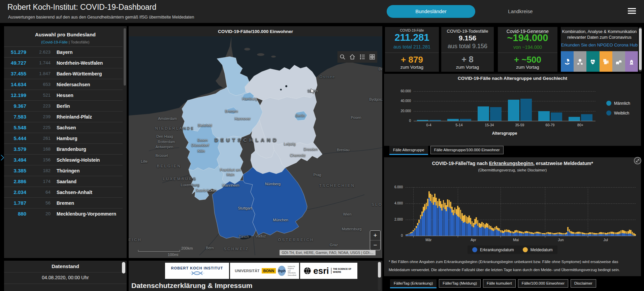  I want to click on bundesland-row: 5.444261Hamburg, so click(63, 138).